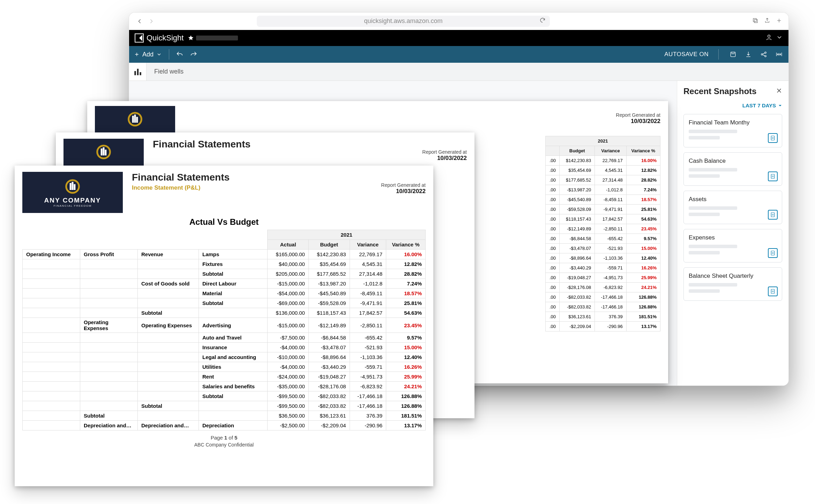 The image size is (815, 504). What do you see at coordinates (733, 199) in the screenshot?
I see `snapshot-title: Assets` at bounding box center [733, 199].